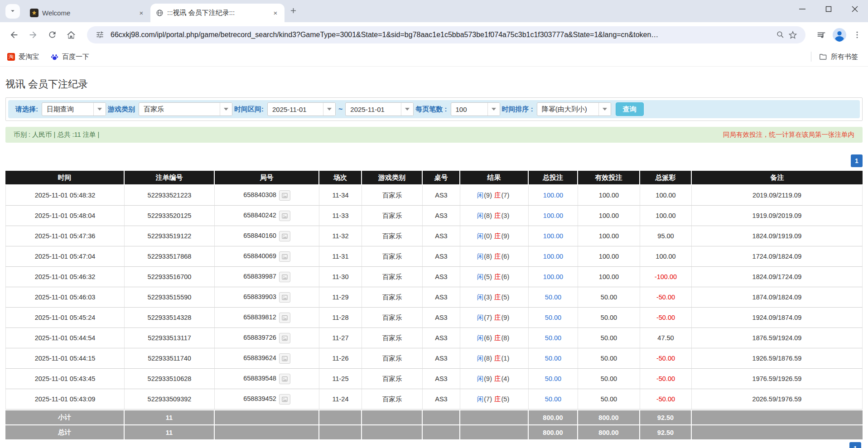  I want to click on cell-valid-bet: 50.00, so click(609, 318).